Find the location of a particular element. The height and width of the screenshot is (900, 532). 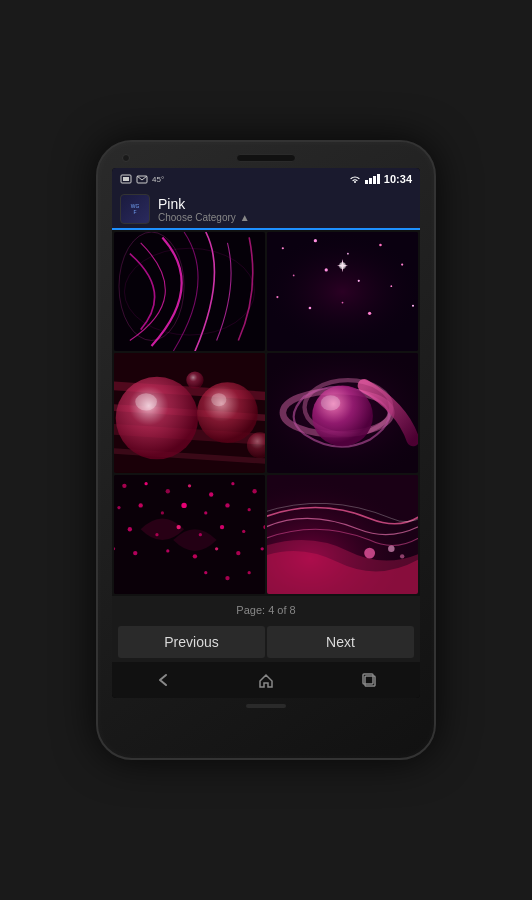

sim-icon is located at coordinates (126, 179).